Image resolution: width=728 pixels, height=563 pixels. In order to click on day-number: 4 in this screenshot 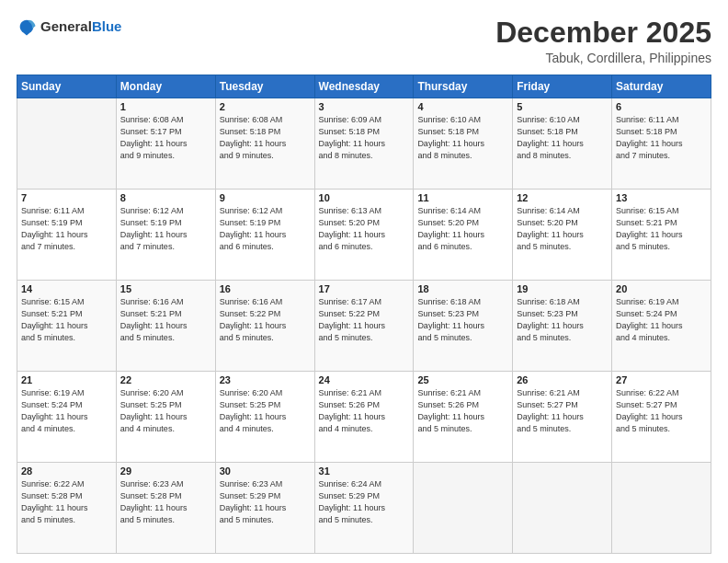, I will do `click(463, 107)`.